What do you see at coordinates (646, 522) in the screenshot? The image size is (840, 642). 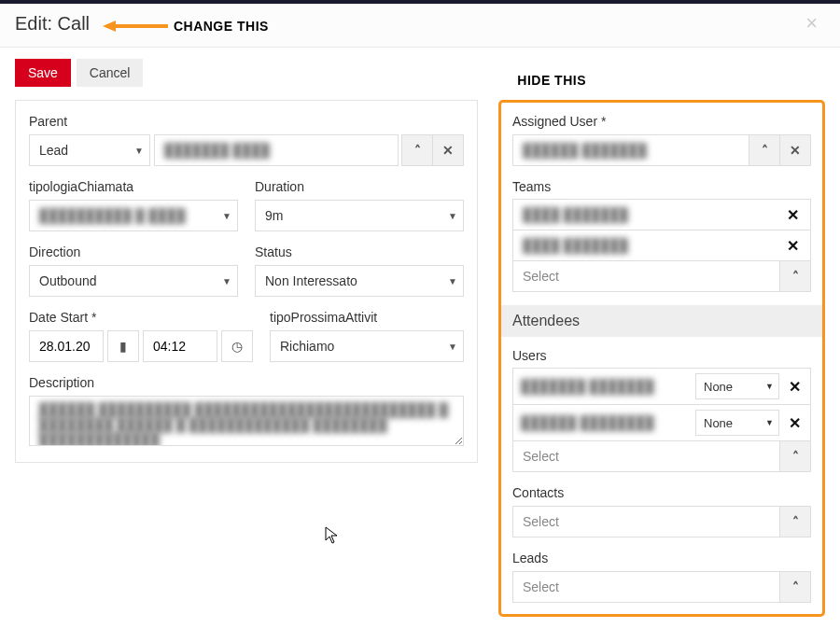 I see `contacts-select-input: Select` at bounding box center [646, 522].